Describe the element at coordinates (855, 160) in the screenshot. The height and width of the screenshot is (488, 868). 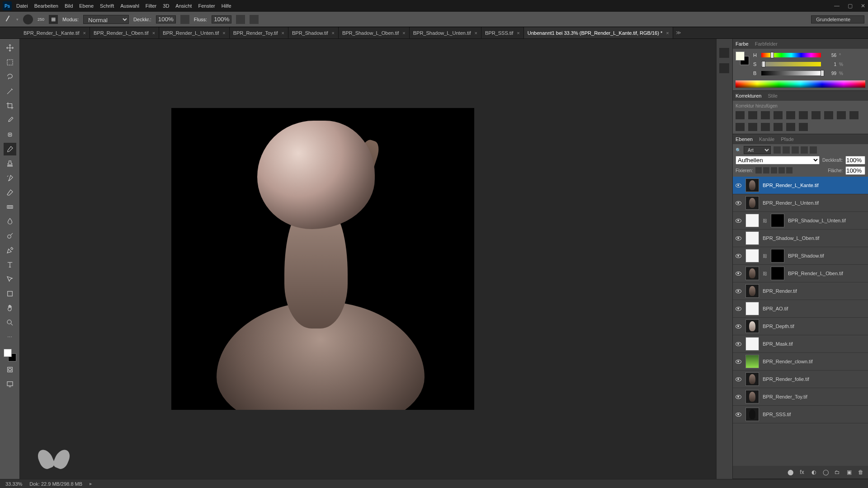
I see `layer-opacity-input` at that location.